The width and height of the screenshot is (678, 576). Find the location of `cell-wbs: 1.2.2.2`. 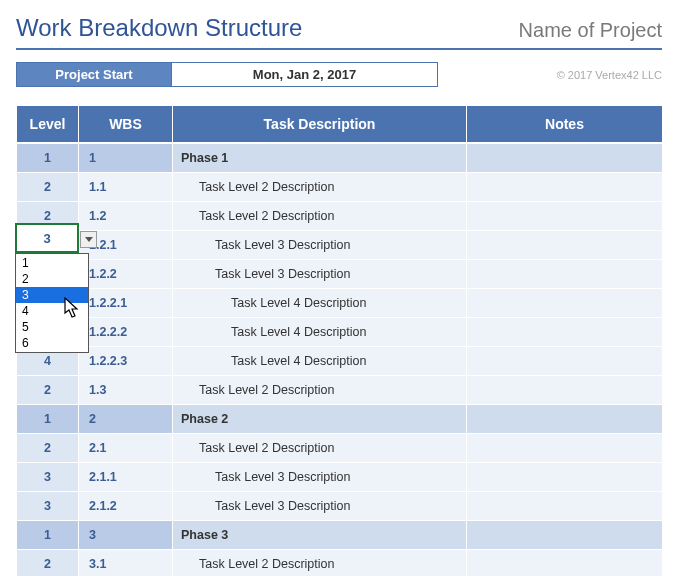

cell-wbs: 1.2.2.2 is located at coordinates (126, 332).